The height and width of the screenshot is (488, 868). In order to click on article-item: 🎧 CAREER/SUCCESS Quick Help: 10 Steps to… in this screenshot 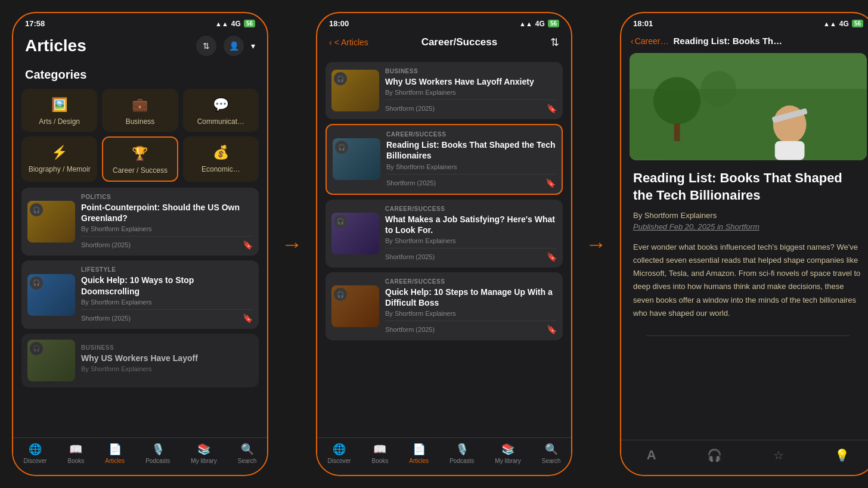, I will do `click(444, 306)`.